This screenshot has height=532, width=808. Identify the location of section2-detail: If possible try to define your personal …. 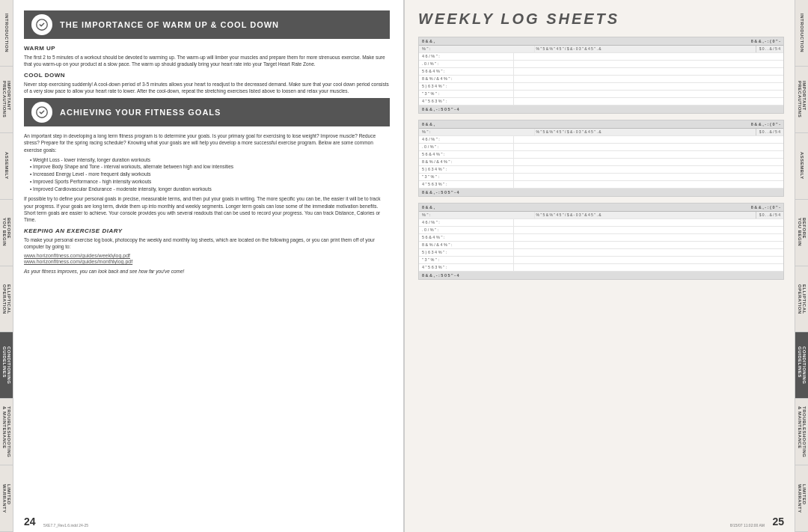
(206, 209).